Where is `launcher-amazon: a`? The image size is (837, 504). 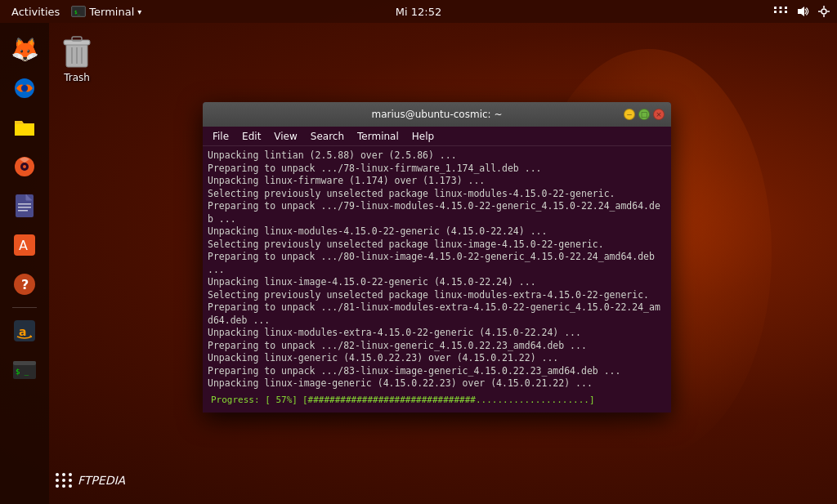 launcher-amazon: a is located at coordinates (25, 331).